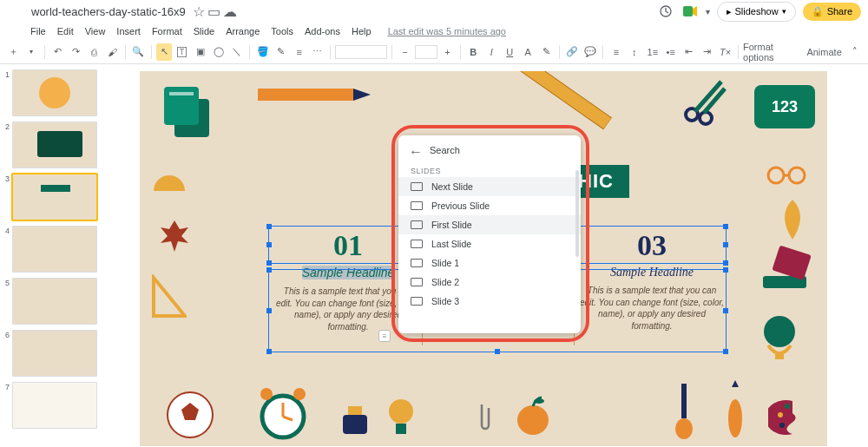 This screenshot has width=868, height=447. What do you see at coordinates (282, 31) in the screenshot?
I see `menu-tools: Tools` at bounding box center [282, 31].